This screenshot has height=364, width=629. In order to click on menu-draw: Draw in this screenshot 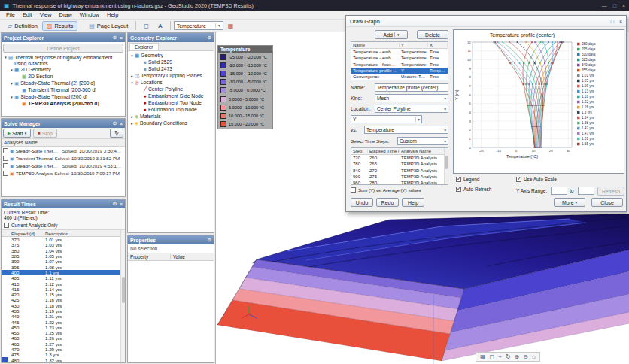, I will do `click(66, 15)`.